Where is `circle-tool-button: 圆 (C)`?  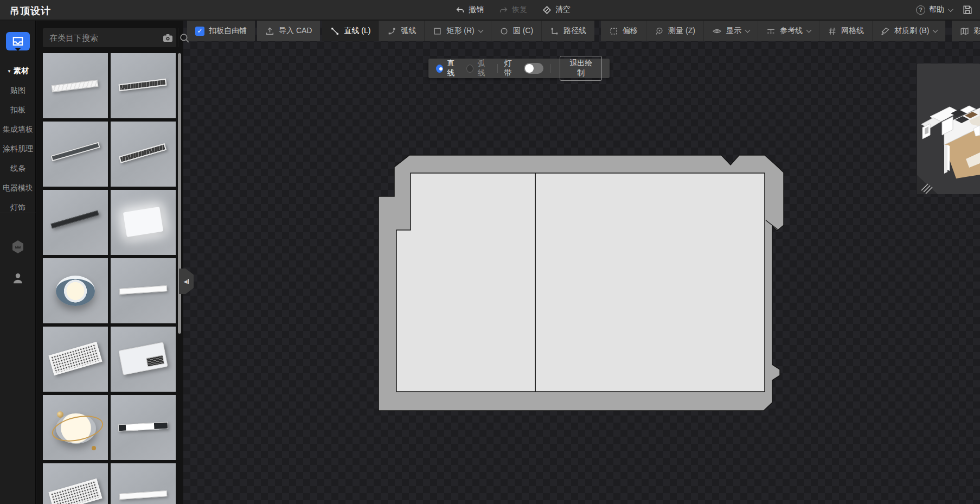 circle-tool-button: 圆 (C) is located at coordinates (516, 31).